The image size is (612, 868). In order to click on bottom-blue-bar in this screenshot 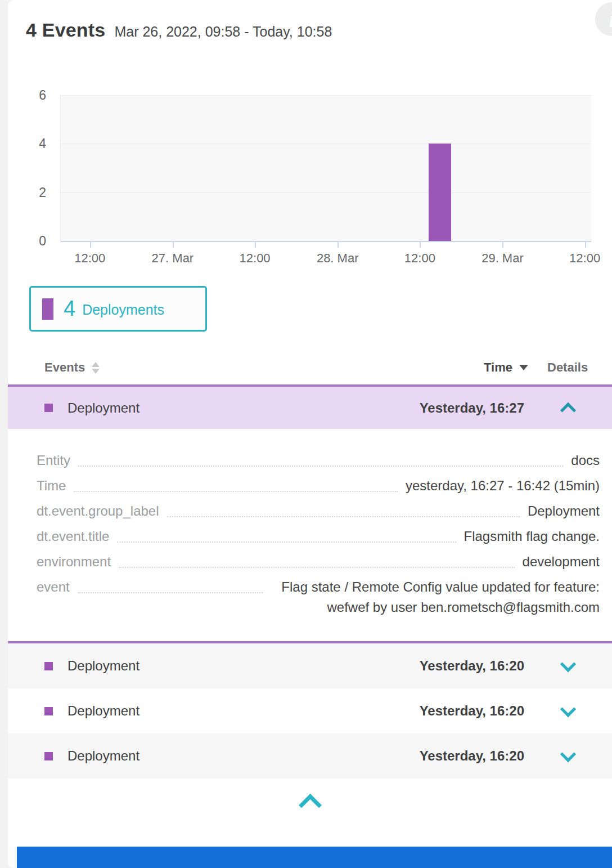, I will do `click(314, 857)`.